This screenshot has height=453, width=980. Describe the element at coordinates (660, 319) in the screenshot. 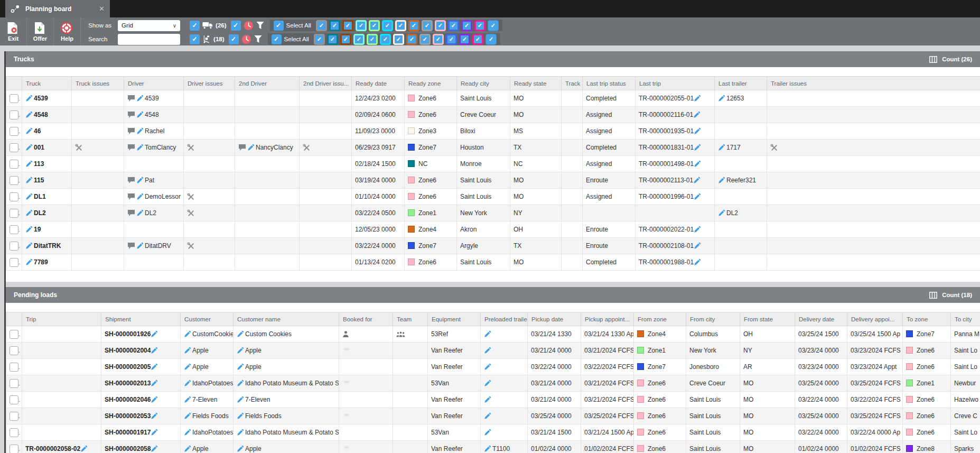

I see `column-header-from-zone: From zone` at that location.